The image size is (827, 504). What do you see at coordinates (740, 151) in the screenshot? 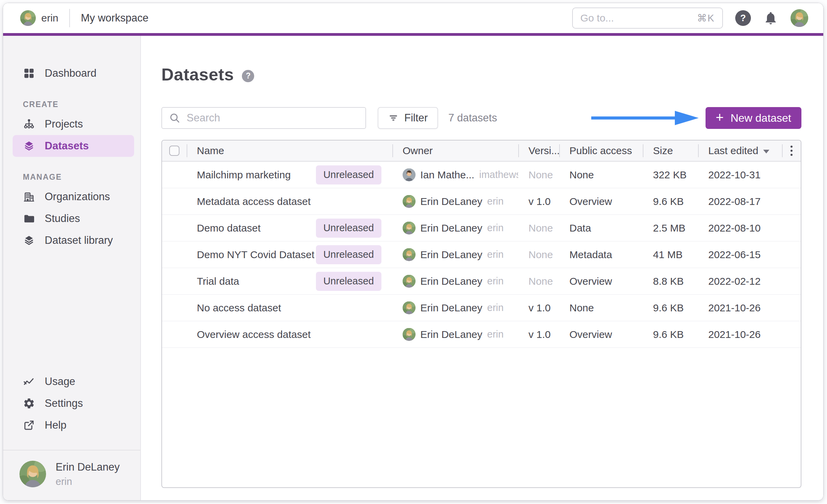
I see `column-header-last-edited: Last edited` at bounding box center [740, 151].